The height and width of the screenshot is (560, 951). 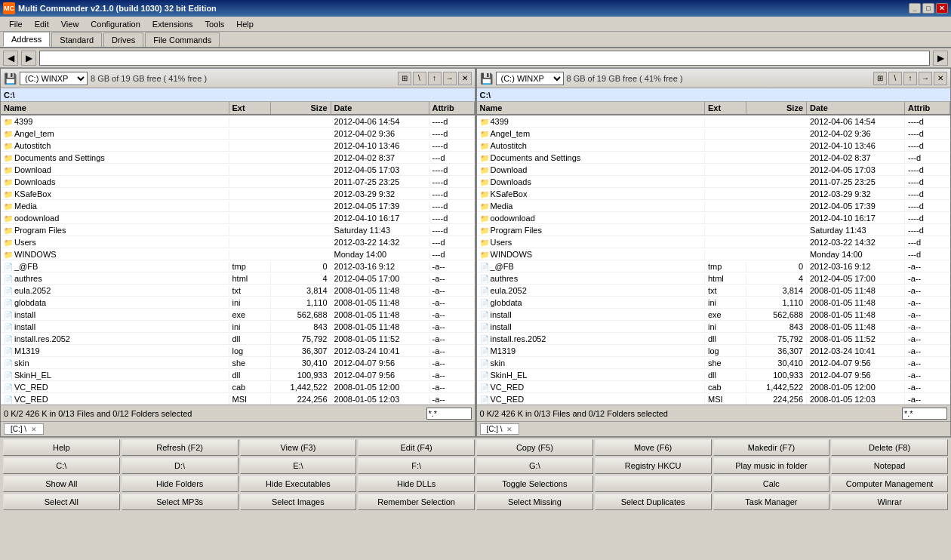 What do you see at coordinates (251, 108) in the screenshot?
I see `left-col-ext: Ext` at bounding box center [251, 108].